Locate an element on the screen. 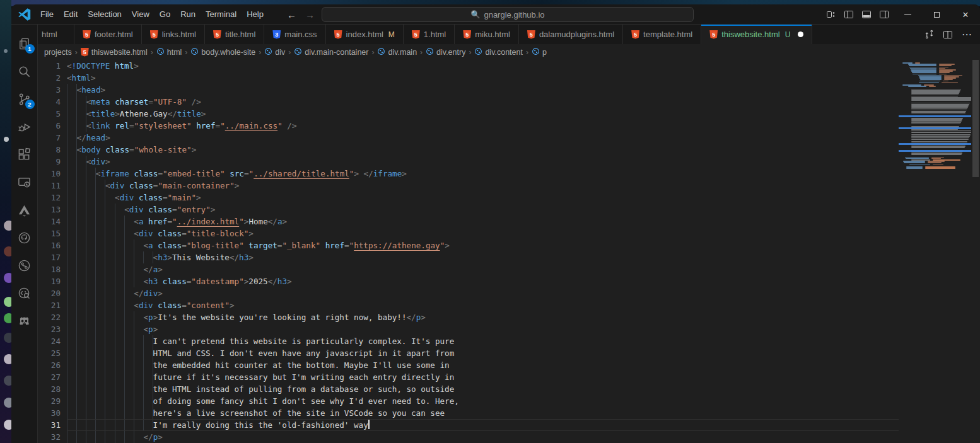  menu-file: File is located at coordinates (47, 14).